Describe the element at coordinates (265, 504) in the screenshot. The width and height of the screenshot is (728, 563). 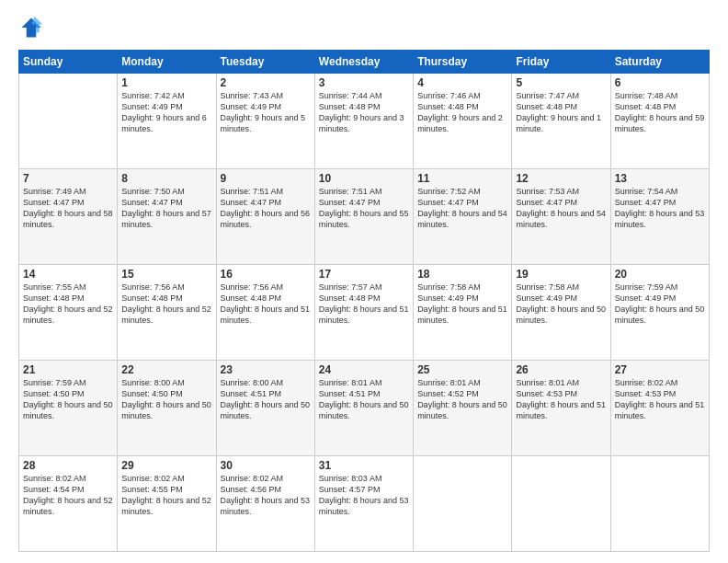
I see `calendar-cell: 30Sunrise: 8:02 AM Sunset: 4:56 PM Dayli…` at that location.